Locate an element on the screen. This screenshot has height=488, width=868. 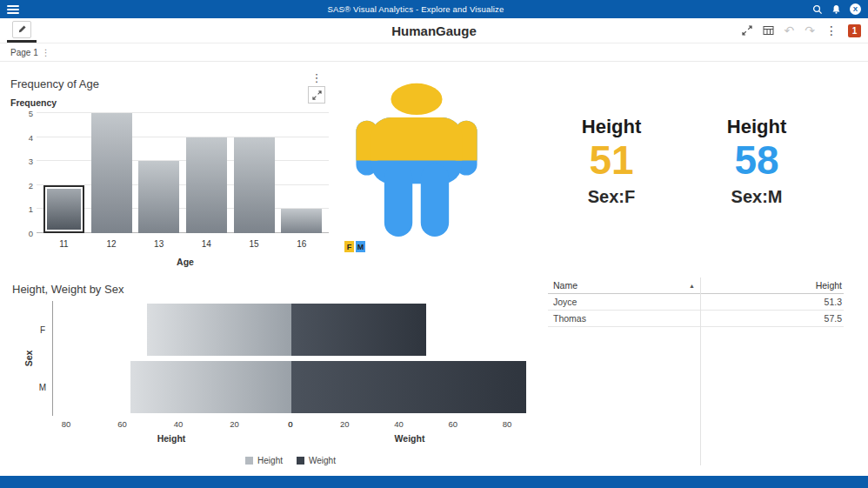
kpi-subtitle: Sex:F is located at coordinates (611, 197).